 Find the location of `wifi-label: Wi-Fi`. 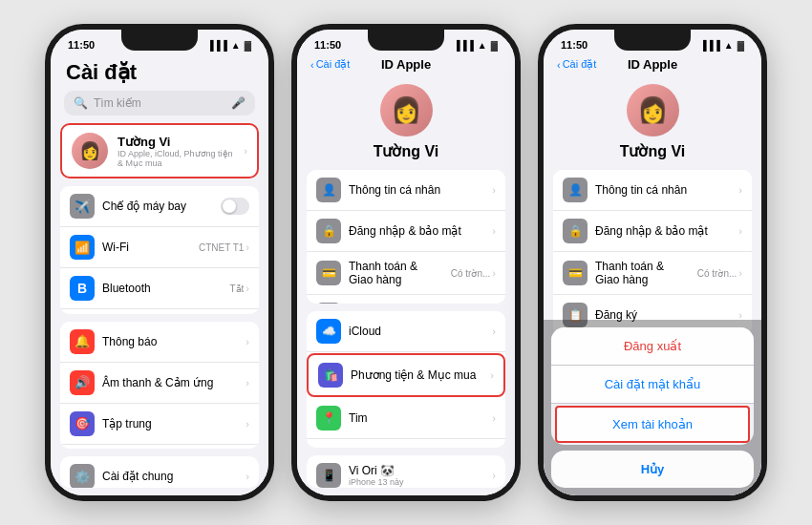

wifi-label: Wi-Fi is located at coordinates (147, 247).